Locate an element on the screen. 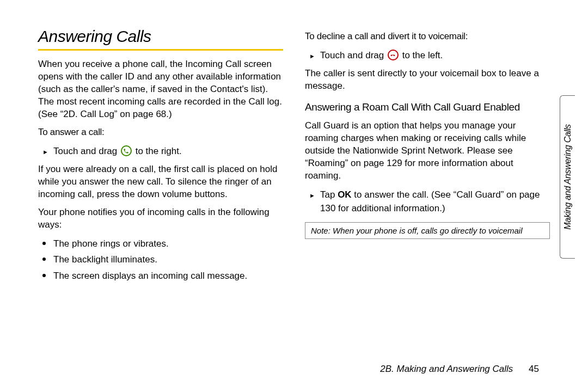 The height and width of the screenshot is (392, 588). note-box: Note: When your phone is off, calls go d… is located at coordinates (427, 231).